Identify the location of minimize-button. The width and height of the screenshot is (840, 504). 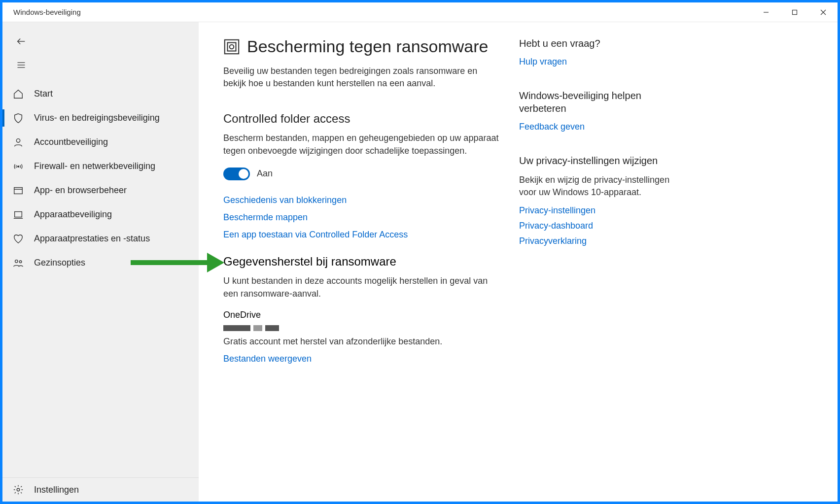
(766, 12).